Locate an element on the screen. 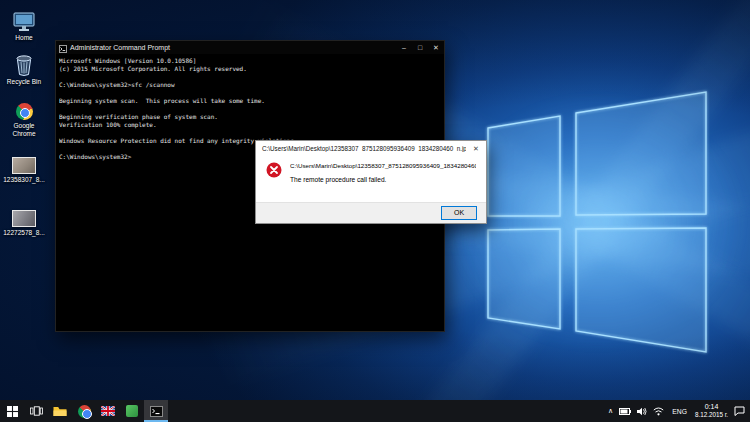 The image size is (750, 422). command-prompt-titlebar: Administrator Command Prompt – □ ✕ is located at coordinates (250, 48).